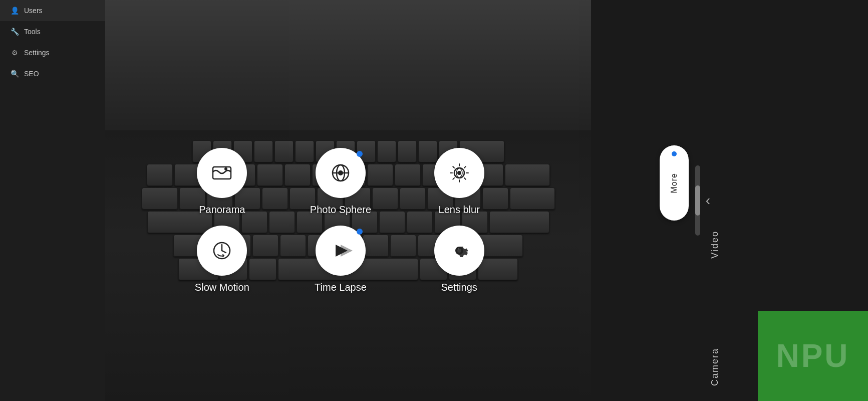  Describe the element at coordinates (53, 74) in the screenshot. I see `sidebar-item-seo: 🔍 SEO` at that location.